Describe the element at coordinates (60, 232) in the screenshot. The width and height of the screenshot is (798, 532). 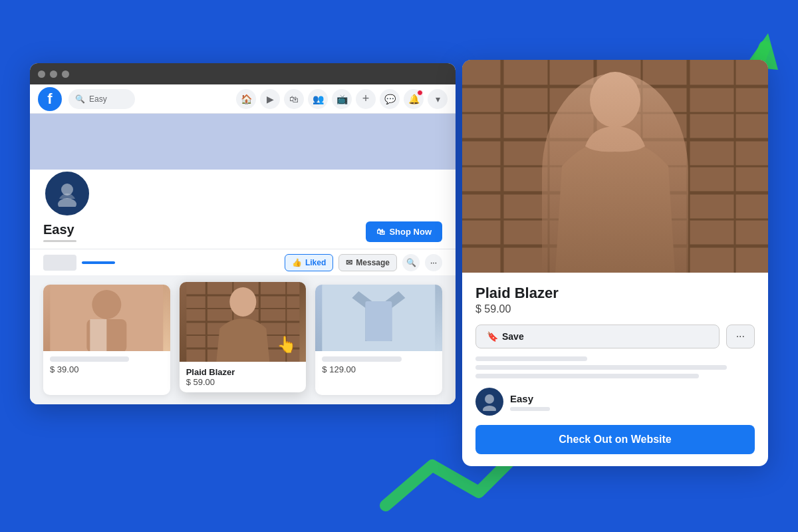
I see `profile-name-section: Easy` at that location.